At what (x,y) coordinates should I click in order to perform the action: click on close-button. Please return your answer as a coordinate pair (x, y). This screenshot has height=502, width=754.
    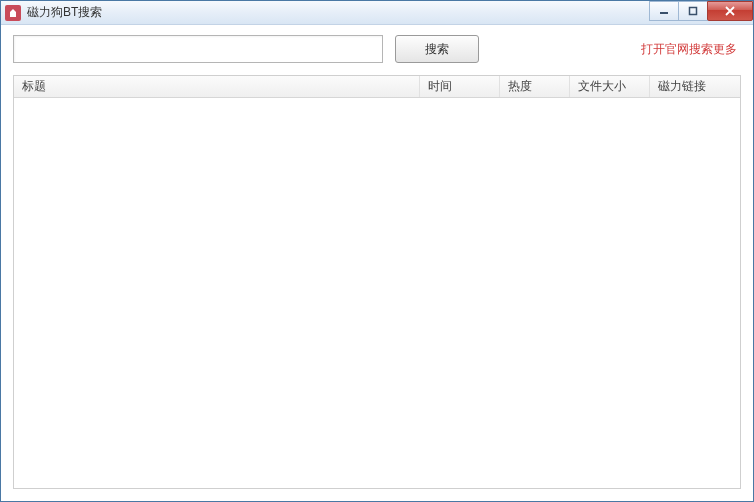
    Looking at the image, I should click on (730, 11).